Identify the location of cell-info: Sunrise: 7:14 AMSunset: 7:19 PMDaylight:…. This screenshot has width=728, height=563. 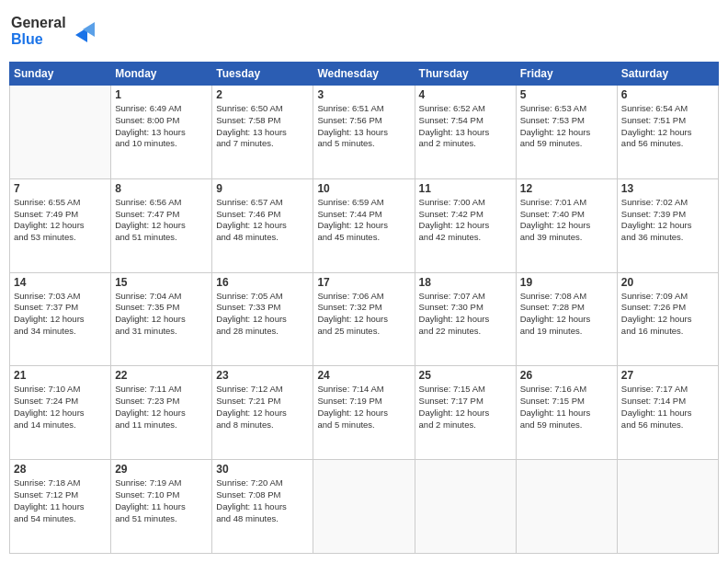
(364, 407).